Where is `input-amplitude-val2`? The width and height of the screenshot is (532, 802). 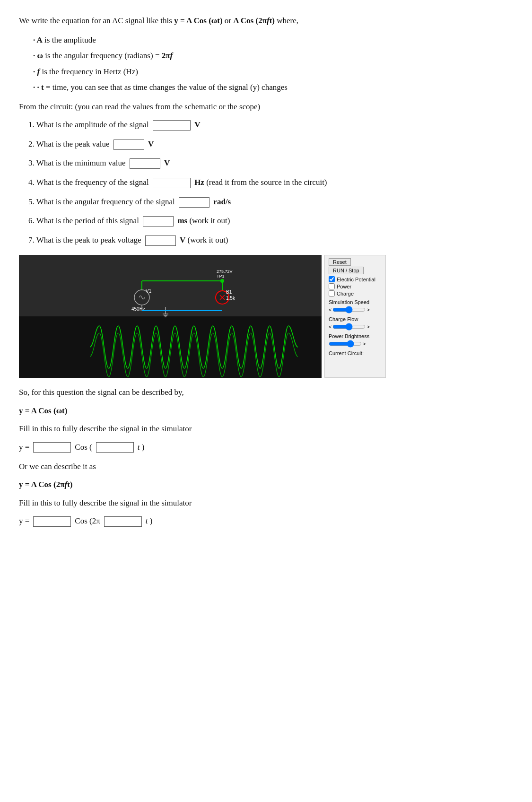
input-amplitude-val2 is located at coordinates (52, 522).